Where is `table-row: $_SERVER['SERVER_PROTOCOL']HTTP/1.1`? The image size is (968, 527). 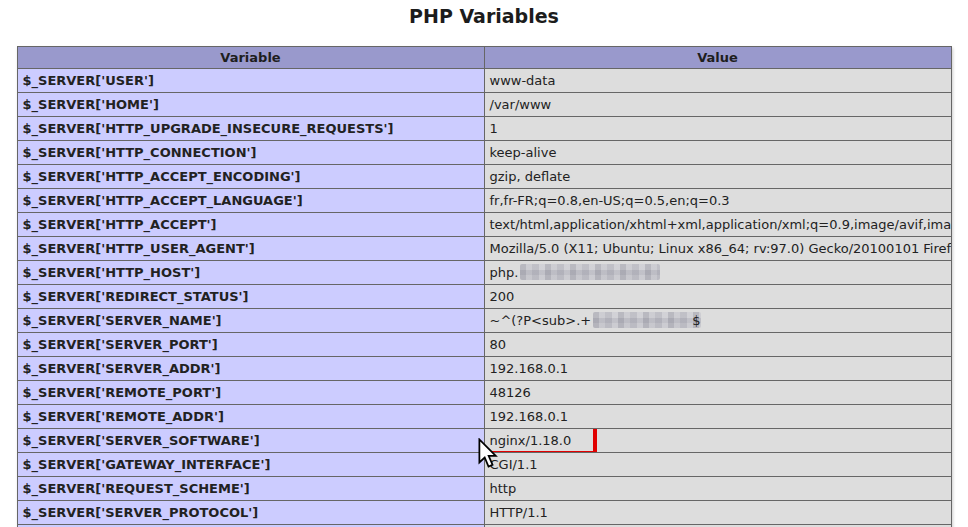 table-row: $_SERVER['SERVER_PROTOCOL']HTTP/1.1 is located at coordinates (484, 513).